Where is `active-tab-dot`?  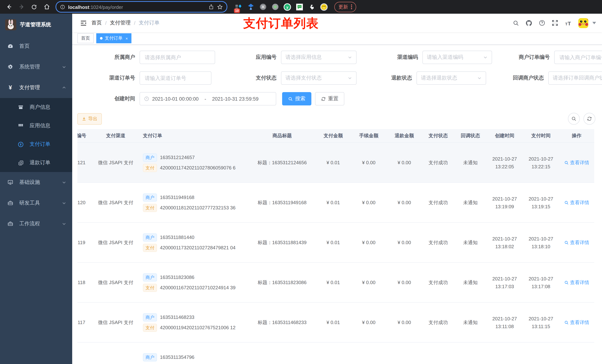
active-tab-dot is located at coordinates (101, 38).